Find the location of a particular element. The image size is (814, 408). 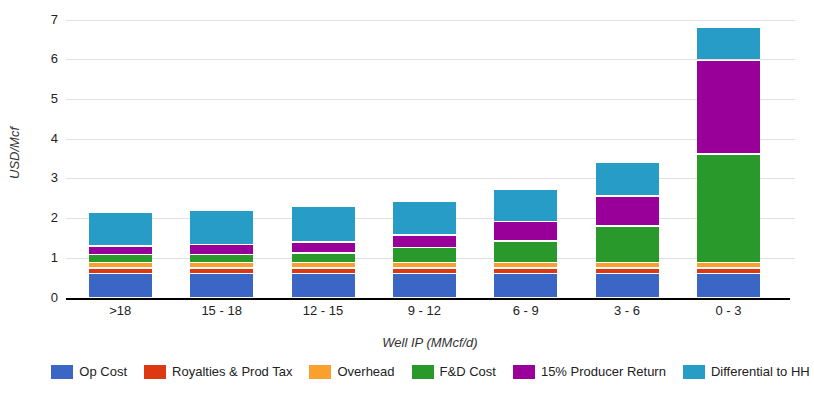

y-axis-tick-label: 3 is located at coordinates (29, 178).